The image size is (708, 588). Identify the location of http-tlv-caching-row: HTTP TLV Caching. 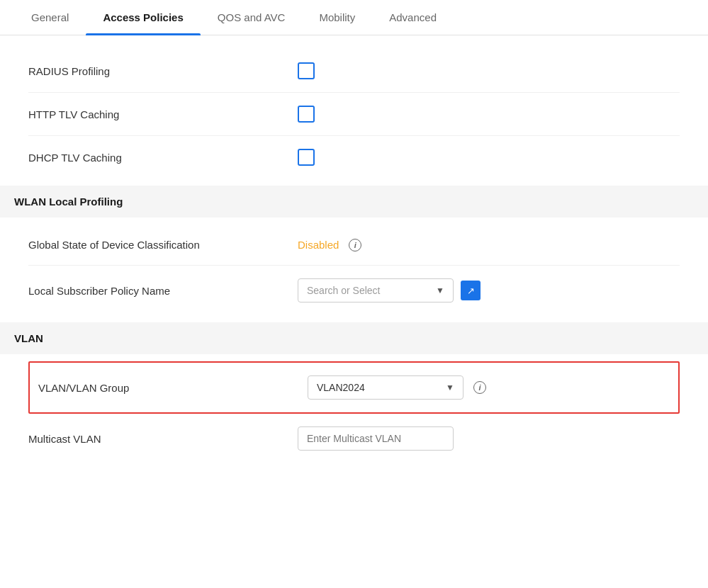
(354, 115).